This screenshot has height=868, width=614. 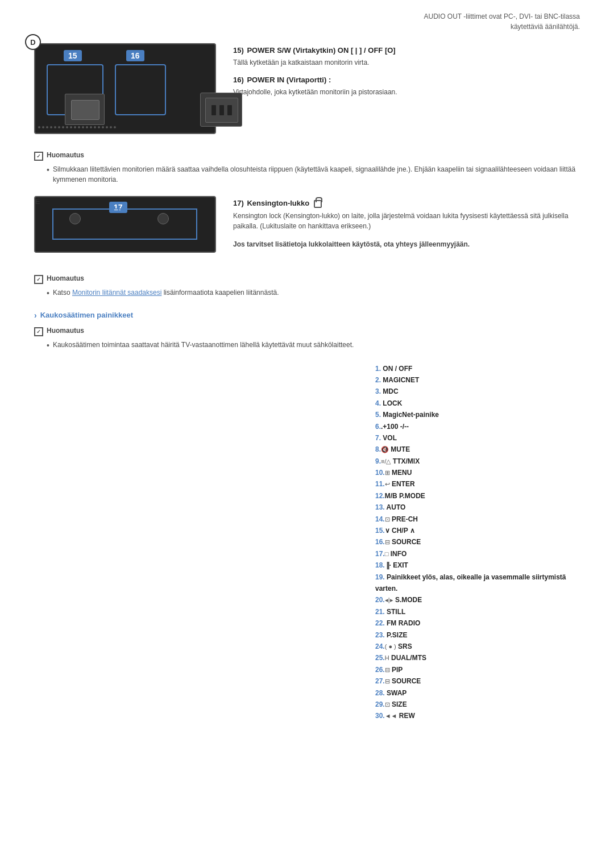 I want to click on section-e-block: E 17 17) Kensington-lukko Kensington loc…, so click(x=307, y=227).